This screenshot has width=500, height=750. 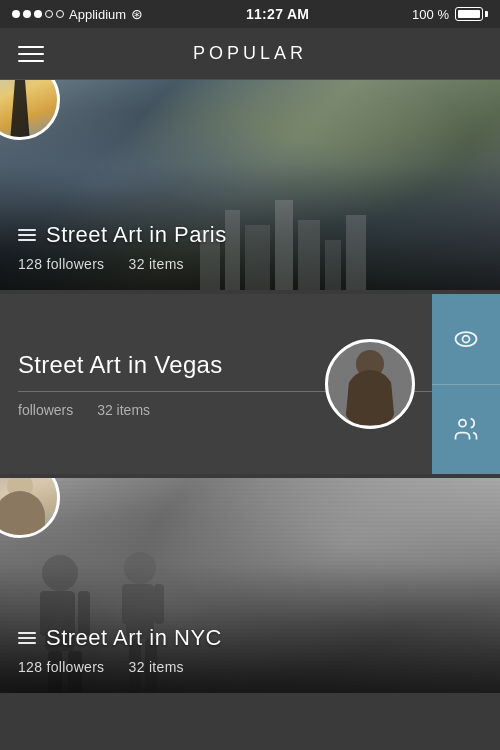 What do you see at coordinates (46, 410) in the screenshot?
I see `card-vegas-followers: followers` at bounding box center [46, 410].